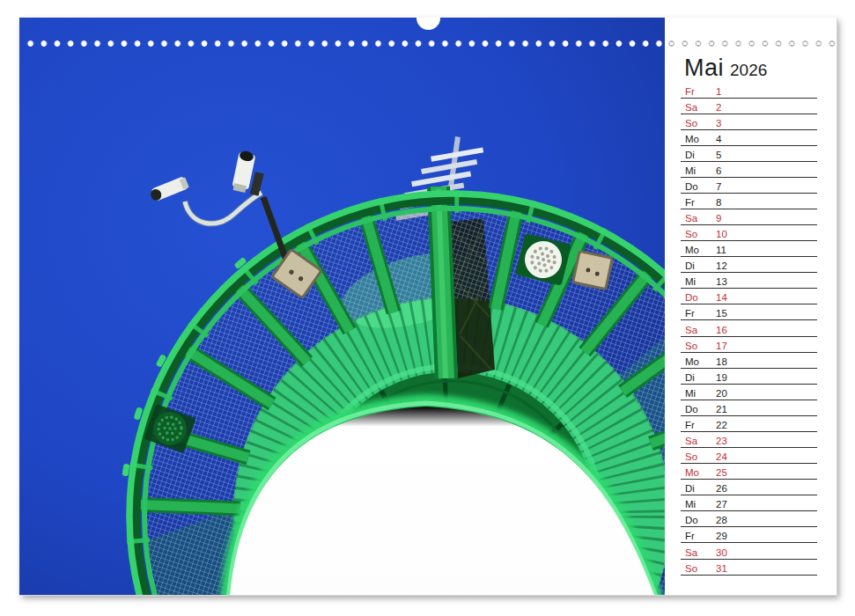 The image size is (855, 616). Describe the element at coordinates (722, 441) in the screenshot. I see `day-number: 23` at that location.